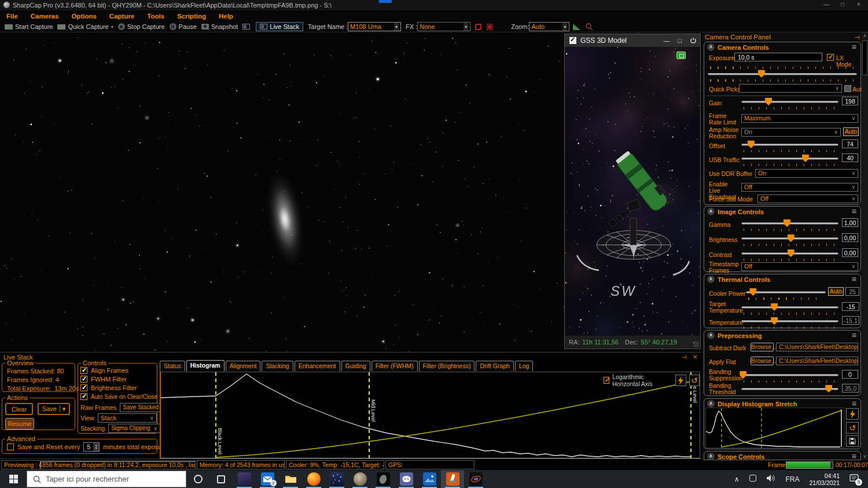 The image size is (868, 488). Describe the element at coordinates (494, 366) in the screenshot. I see `tab-drift-graph: Drift Graph` at that location.